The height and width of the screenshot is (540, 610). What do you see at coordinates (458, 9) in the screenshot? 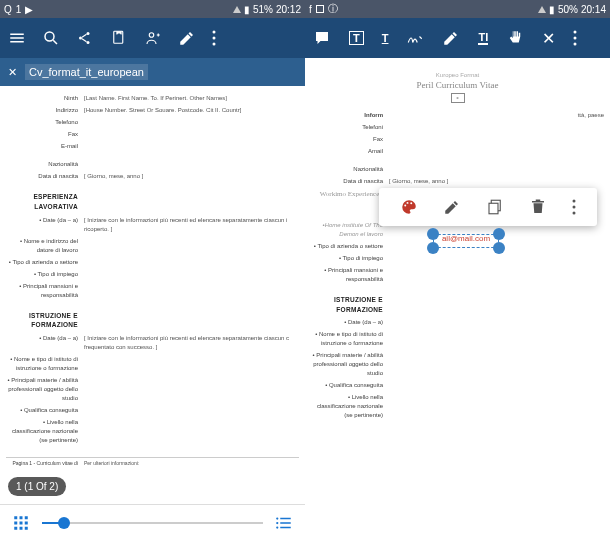
I see `status-bar: f ⓘ ▮ 50% 20:14` at bounding box center [458, 9].